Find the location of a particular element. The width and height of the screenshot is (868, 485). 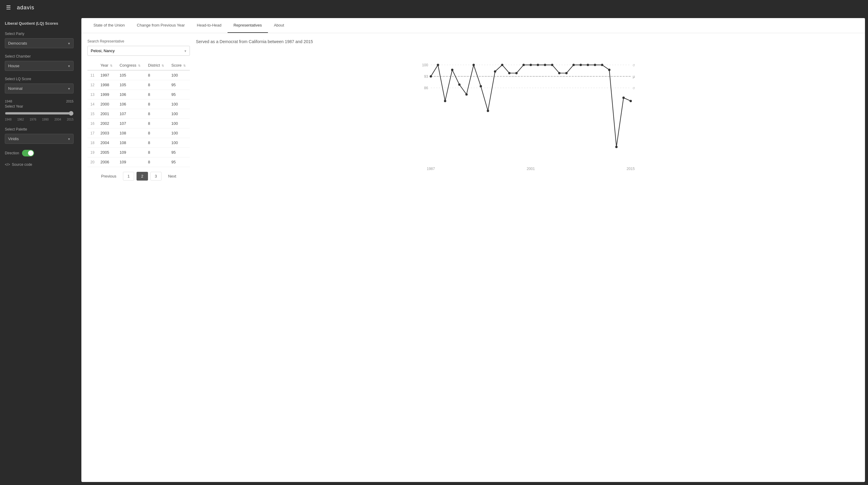

hamburger-menu: ☰ is located at coordinates (8, 7).